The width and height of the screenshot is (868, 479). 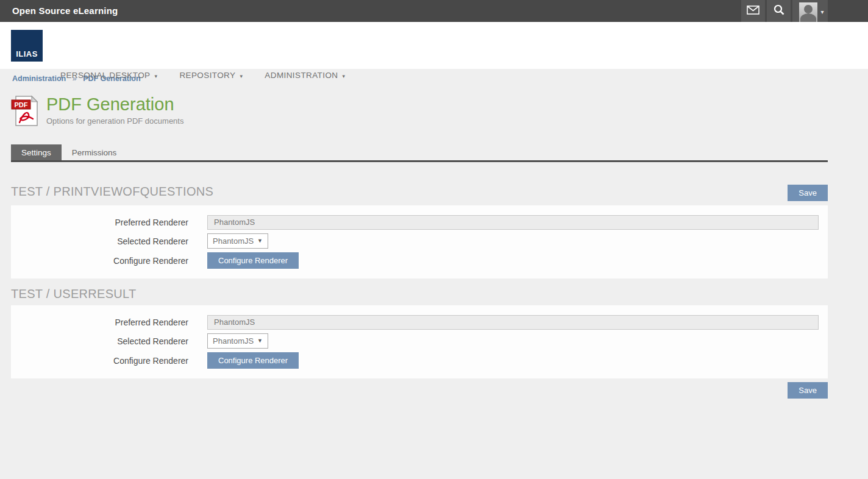 I want to click on pdf-file-icon: PDF, so click(x=25, y=111).